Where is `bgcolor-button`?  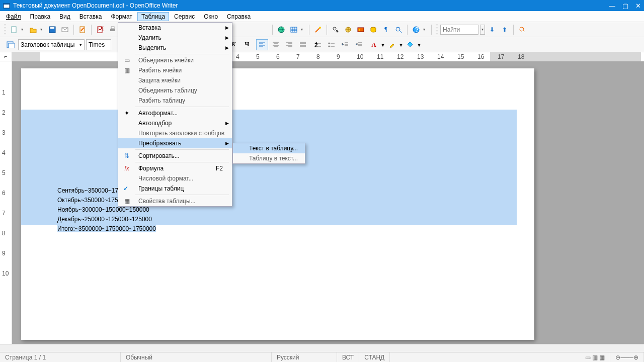
bgcolor-button is located at coordinates (410, 45).